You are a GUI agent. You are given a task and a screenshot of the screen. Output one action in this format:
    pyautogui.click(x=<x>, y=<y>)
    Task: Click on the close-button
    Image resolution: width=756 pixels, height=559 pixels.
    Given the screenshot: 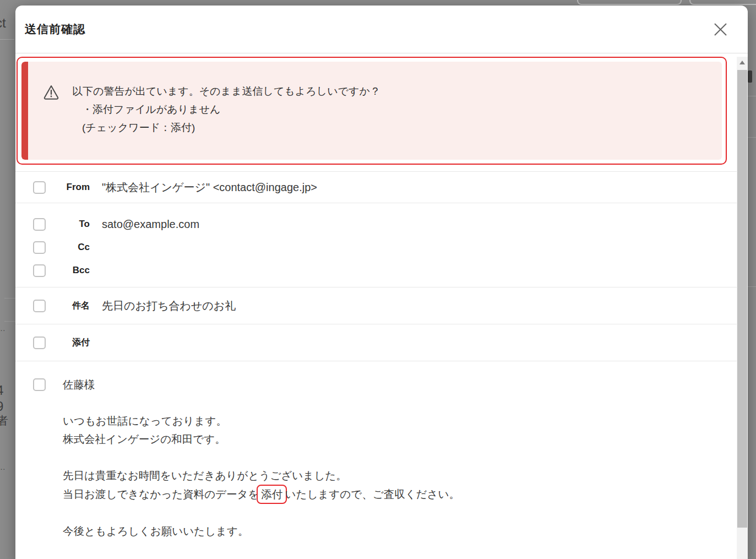 What is the action you would take?
    pyautogui.click(x=720, y=29)
    